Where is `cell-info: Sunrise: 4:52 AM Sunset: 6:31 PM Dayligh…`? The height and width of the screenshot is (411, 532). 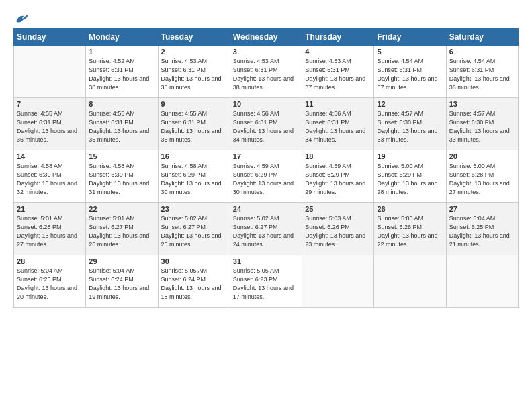 cell-info: Sunrise: 4:52 AM Sunset: 6:31 PM Dayligh… is located at coordinates (122, 75).